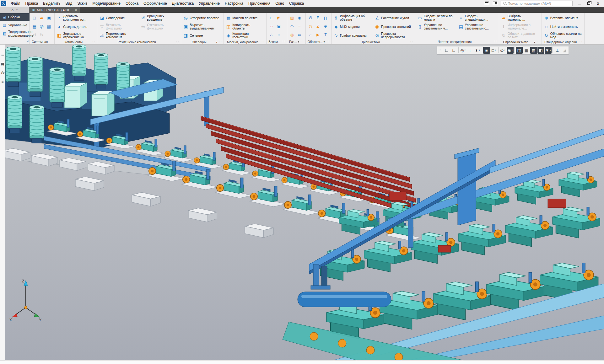 The height and width of the screenshot is (364, 604). Describe the element at coordinates (139, 42) in the screenshot. I see `ribbon-group-placement-footer: Размещение компонентов⋮⋮` at that location.